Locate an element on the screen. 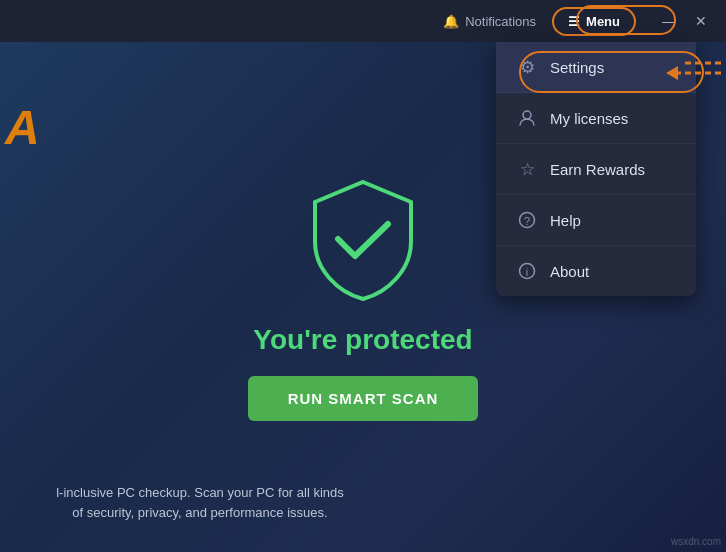  notifications-label: Notifications is located at coordinates (500, 22).